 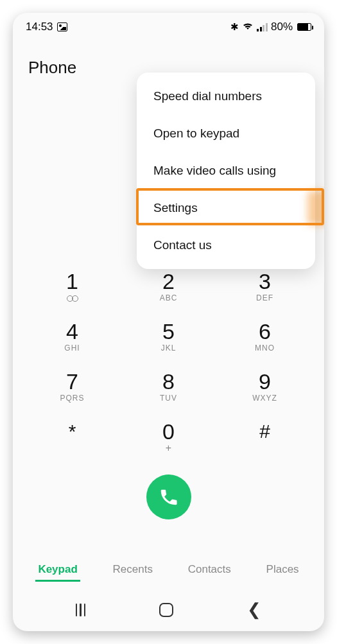 What do you see at coordinates (169, 348) in the screenshot?
I see `key-5-sub: JKL` at bounding box center [169, 348].